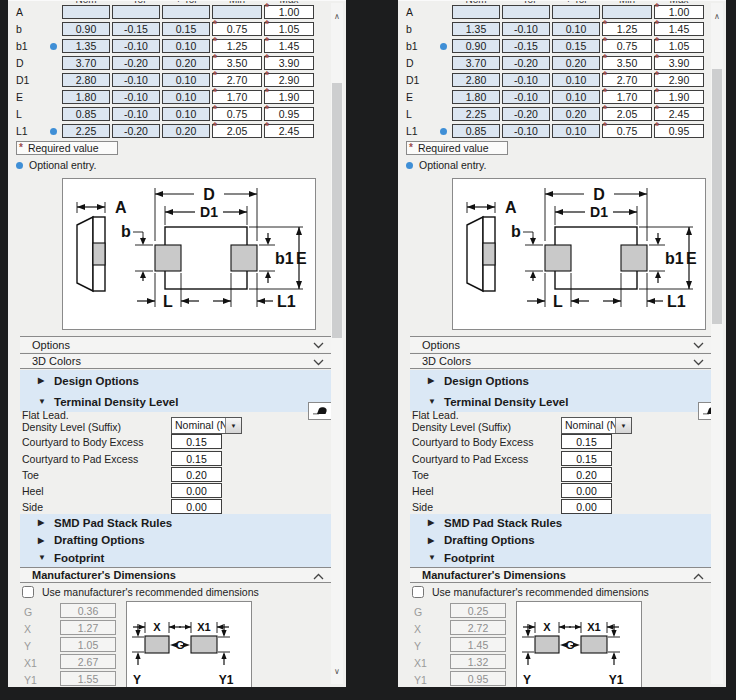  Describe the element at coordinates (88, 678) in the screenshot. I see `mfr-input-Y1` at that location.